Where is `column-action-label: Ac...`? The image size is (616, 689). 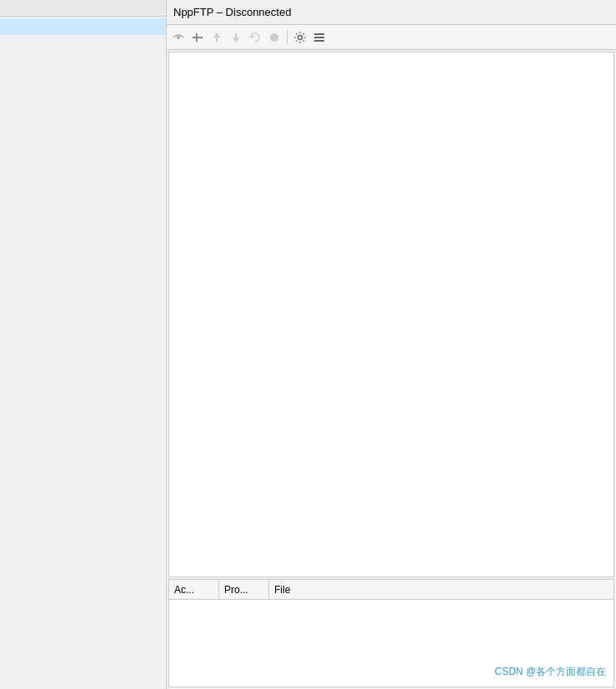
column-action-label: Ac... is located at coordinates (184, 590).